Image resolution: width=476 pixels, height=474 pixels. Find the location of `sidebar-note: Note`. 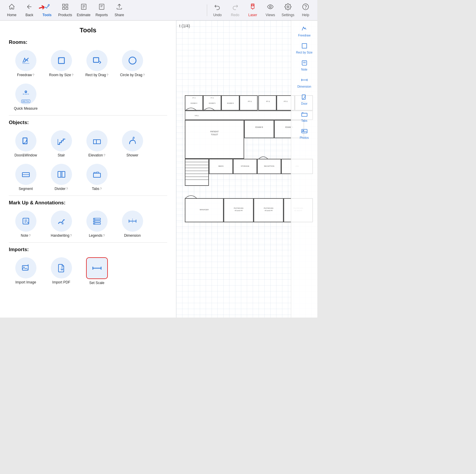

sidebar-note: Note is located at coordinates (304, 65).